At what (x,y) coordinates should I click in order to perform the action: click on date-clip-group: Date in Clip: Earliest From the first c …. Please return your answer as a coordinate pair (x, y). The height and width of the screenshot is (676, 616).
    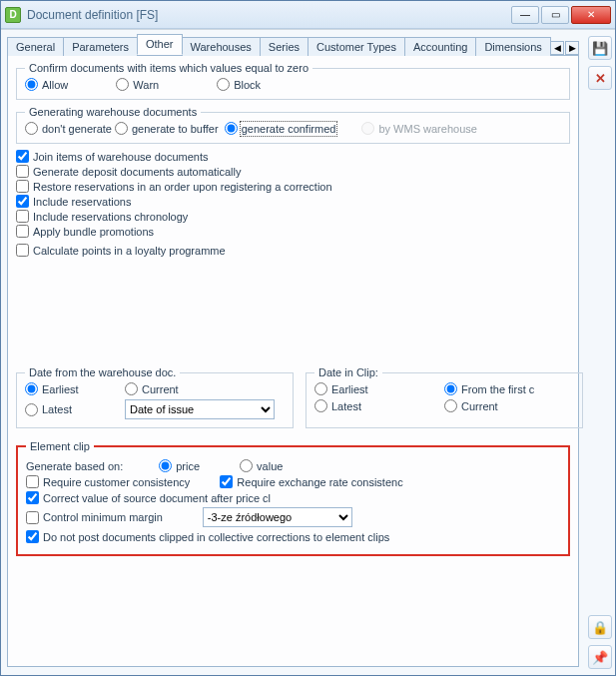
    Looking at the image, I should click on (444, 397).